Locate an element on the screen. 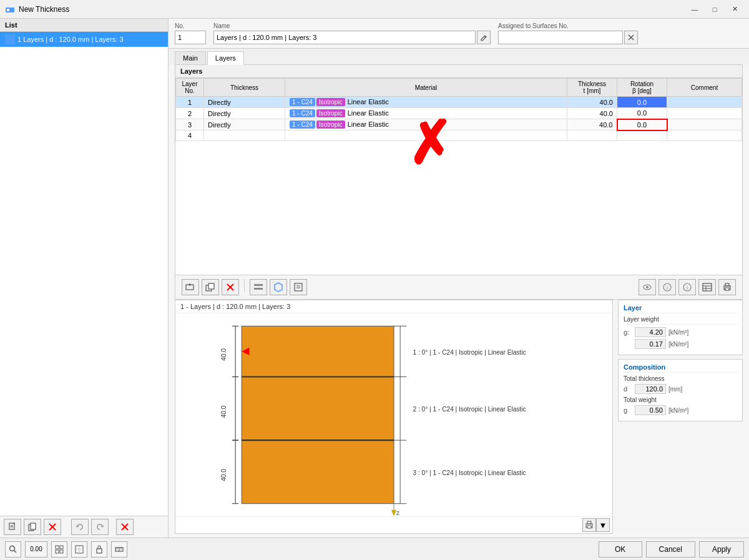 The width and height of the screenshot is (749, 560). layer-title: Layer is located at coordinates (680, 308).